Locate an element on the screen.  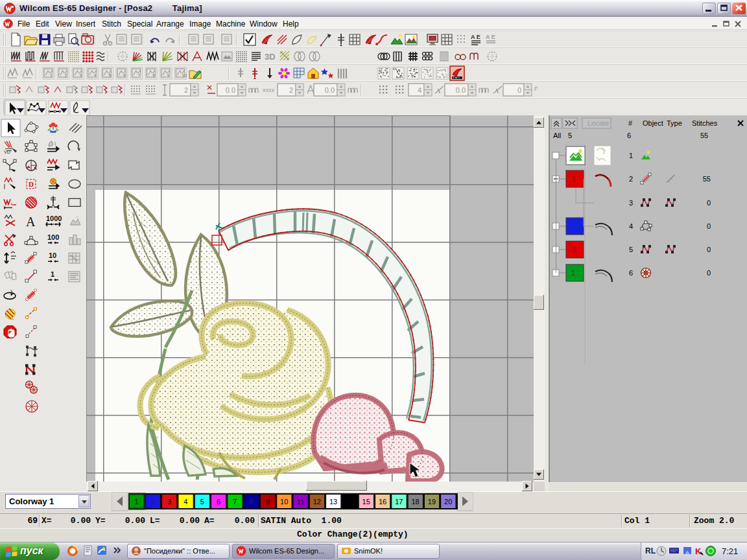
svg-text: D is located at coordinates (31, 184).